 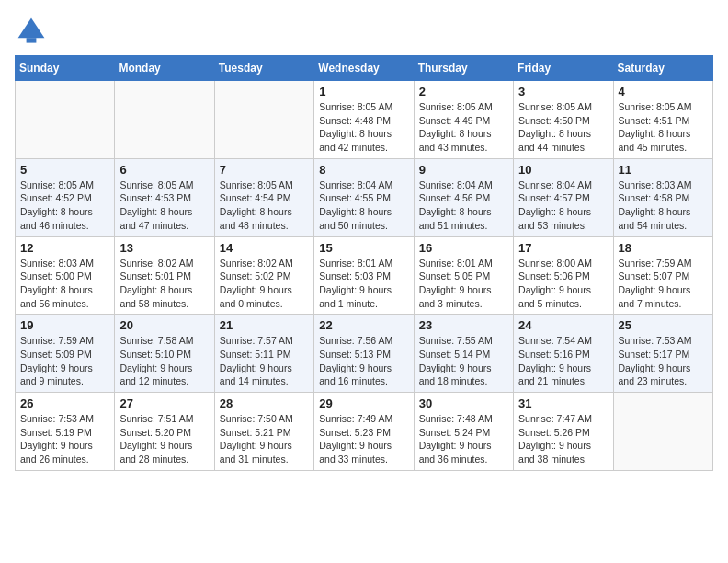 I want to click on day-number: 4, so click(x=664, y=92).